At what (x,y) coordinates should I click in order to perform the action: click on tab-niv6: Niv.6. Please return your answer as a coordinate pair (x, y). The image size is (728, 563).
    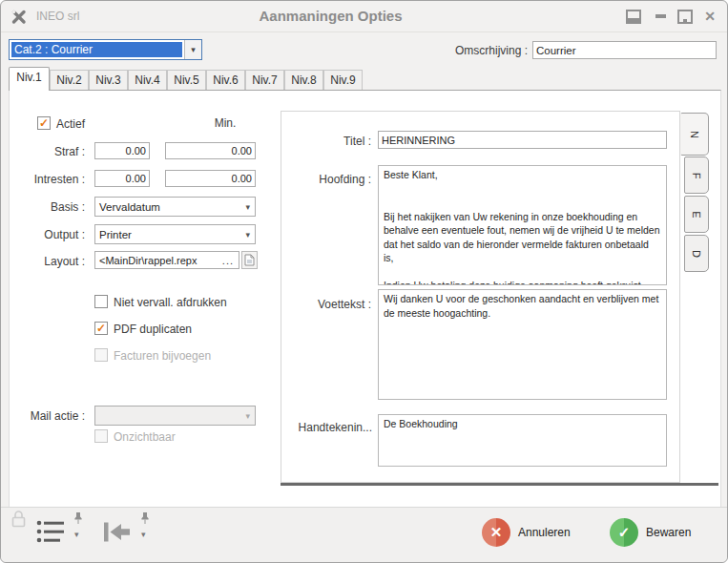
    Looking at the image, I should click on (225, 80).